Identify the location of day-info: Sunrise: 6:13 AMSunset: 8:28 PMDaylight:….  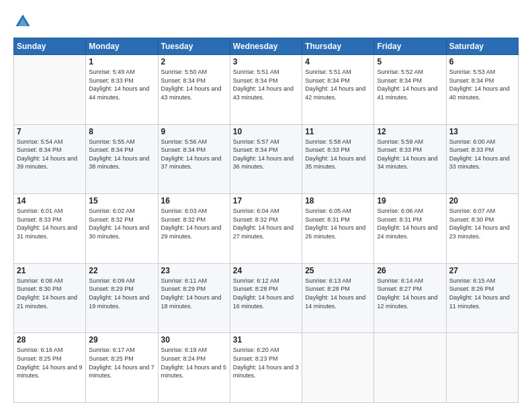
(338, 293).